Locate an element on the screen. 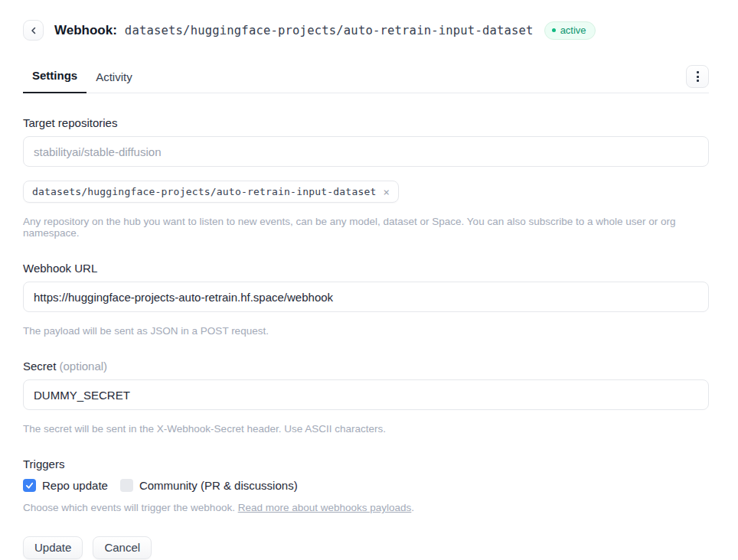 The height and width of the screenshot is (560, 738). trigger-option-repo-update: Repo update is located at coordinates (66, 485).